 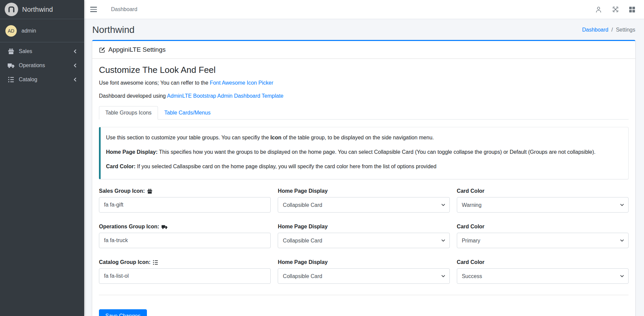 I want to click on label-text: Catalog Group Icon:, so click(x=125, y=262).